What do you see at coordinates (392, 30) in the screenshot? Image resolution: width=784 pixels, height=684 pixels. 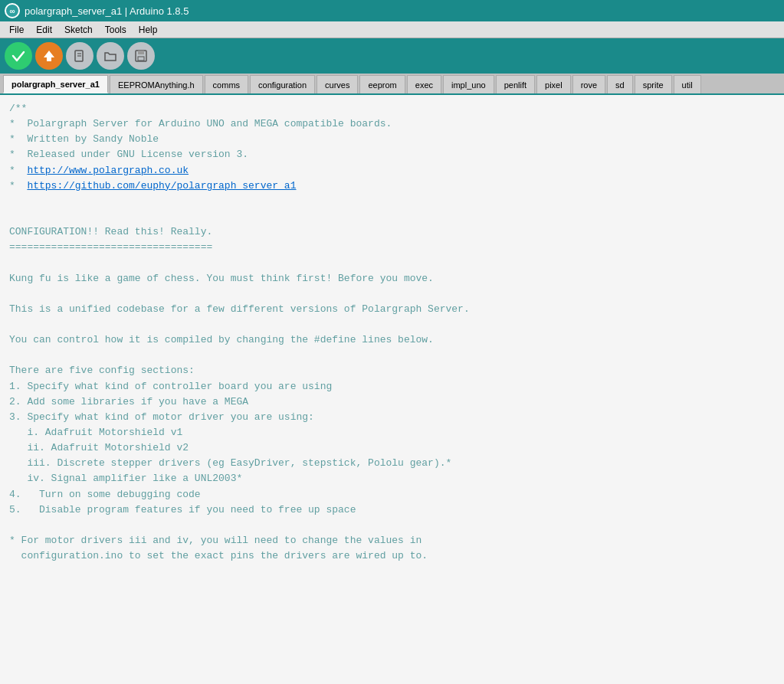 I see `menu-bar: File Edit Sketch Tools Help` at bounding box center [392, 30].